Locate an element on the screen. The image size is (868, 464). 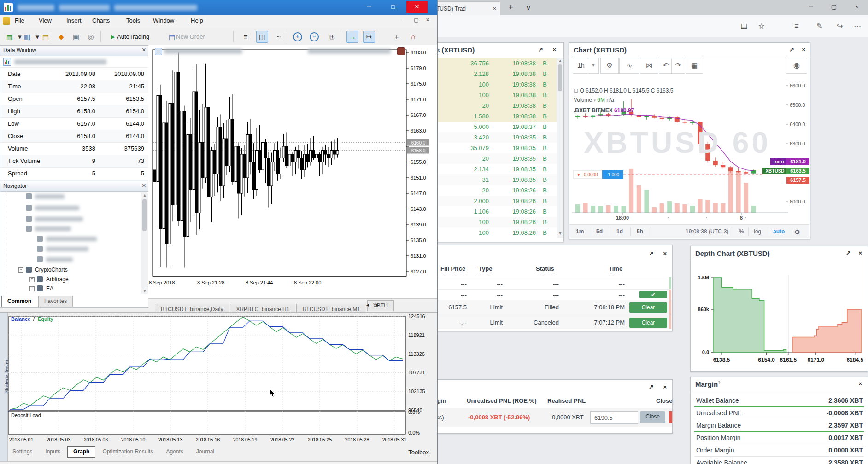
depth-chart-canvas: 1.5M860k0.06138.56154.06161.56171.06184.… is located at coordinates (779, 316).